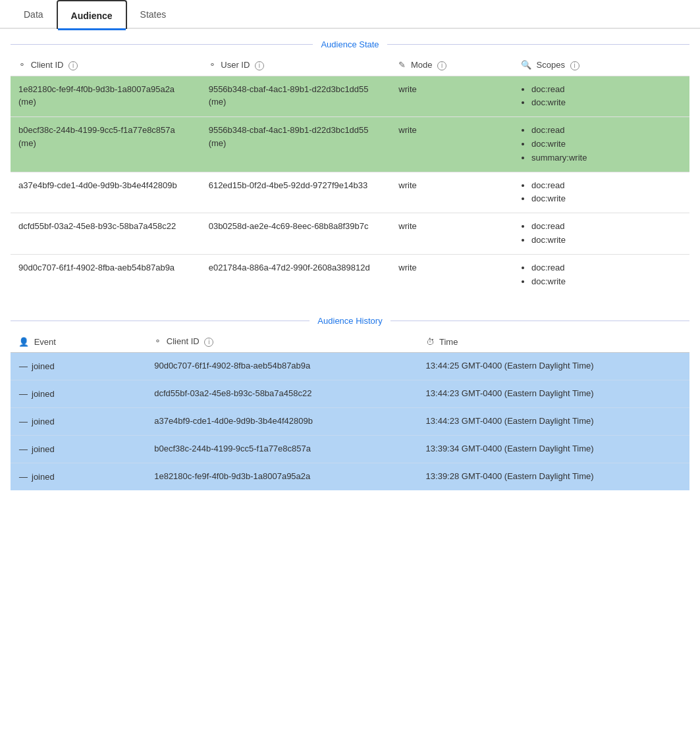 Image resolution: width=700 pixels, height=745 pixels. I want to click on tab-bar: Data Audience States, so click(350, 14).